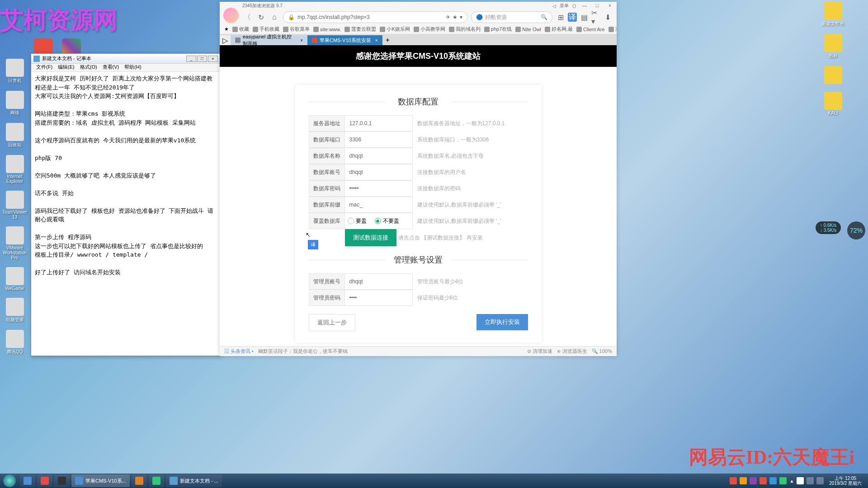  I want to click on favorites-icon: ★, so click(226, 29).